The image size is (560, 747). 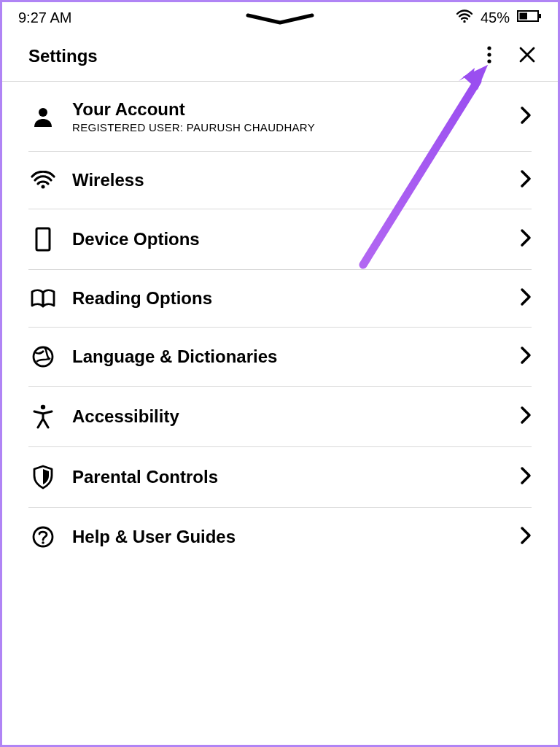 What do you see at coordinates (280, 477) in the screenshot?
I see `settings-row-parental-controls: Parental Controls` at bounding box center [280, 477].